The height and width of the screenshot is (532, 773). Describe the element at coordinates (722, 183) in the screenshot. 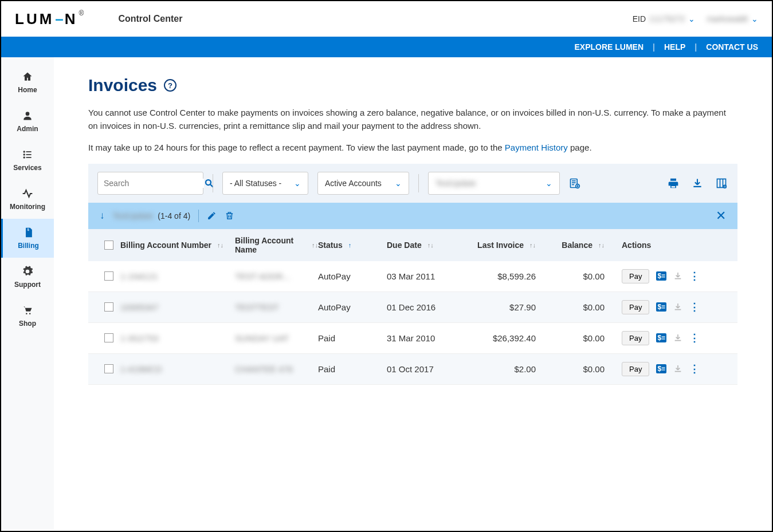

I see `columns-settings-icon` at that location.